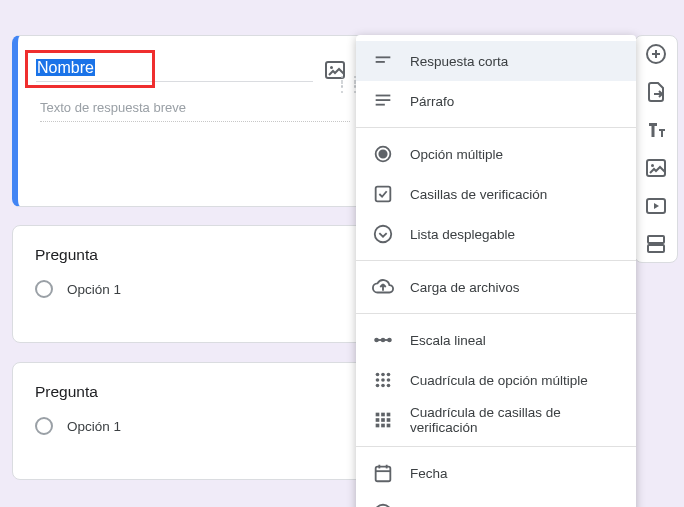  What do you see at coordinates (478, 194) in the screenshot?
I see `menu-label: Casillas de verificación` at bounding box center [478, 194].